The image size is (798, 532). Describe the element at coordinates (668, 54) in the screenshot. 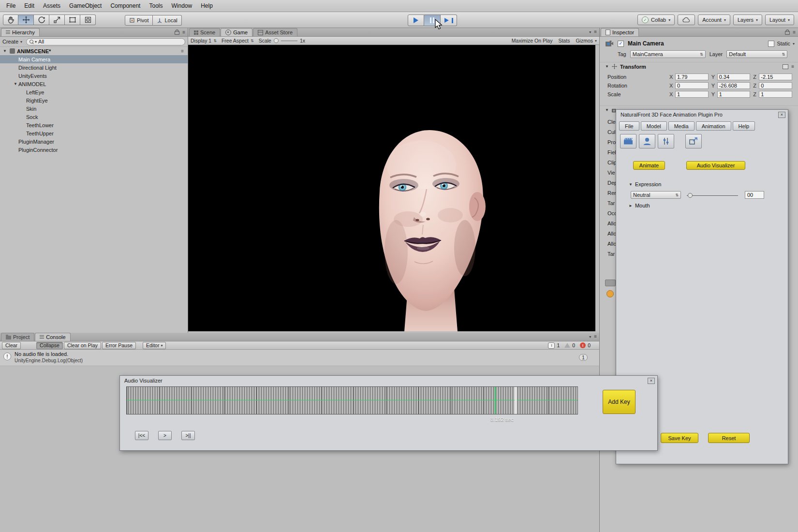

I see `tag-dropdown: MainCamera ⇅` at that location.